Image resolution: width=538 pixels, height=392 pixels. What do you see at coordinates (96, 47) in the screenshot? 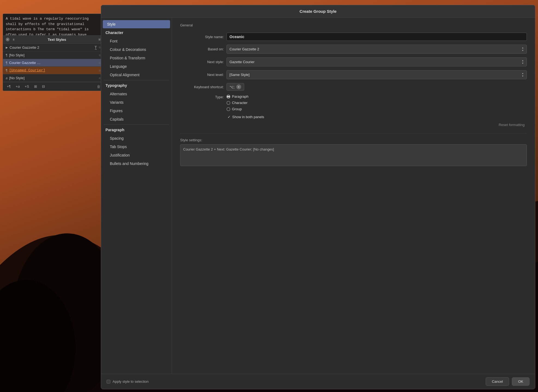
I see `ts-format-icon: T̲` at bounding box center [96, 47].